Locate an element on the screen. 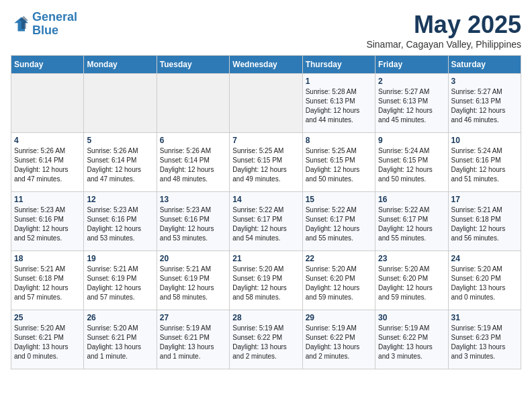 The image size is (532, 411). logo-icon is located at coordinates (20, 24).